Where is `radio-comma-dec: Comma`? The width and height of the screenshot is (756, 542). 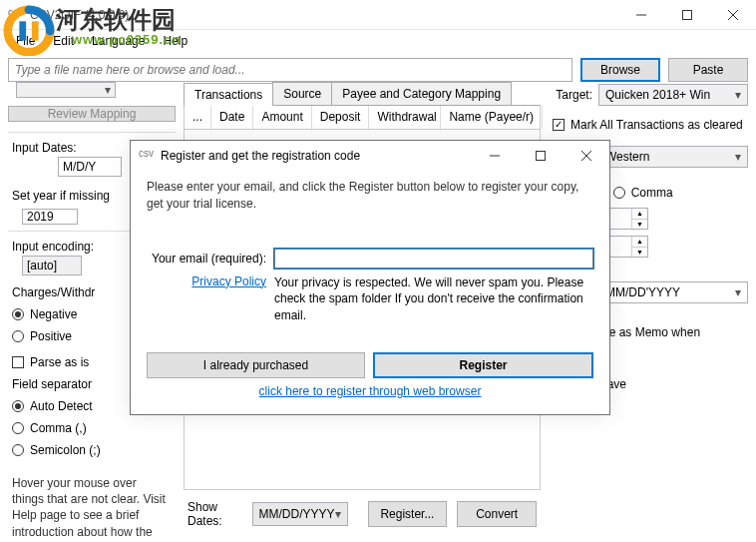
radio-comma-dec: Comma is located at coordinates (643, 193).